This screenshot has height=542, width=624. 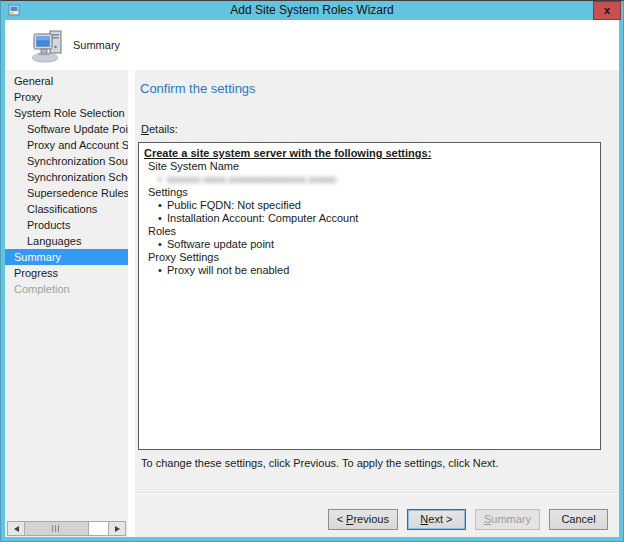 I want to click on step-general: General, so click(x=66, y=81).